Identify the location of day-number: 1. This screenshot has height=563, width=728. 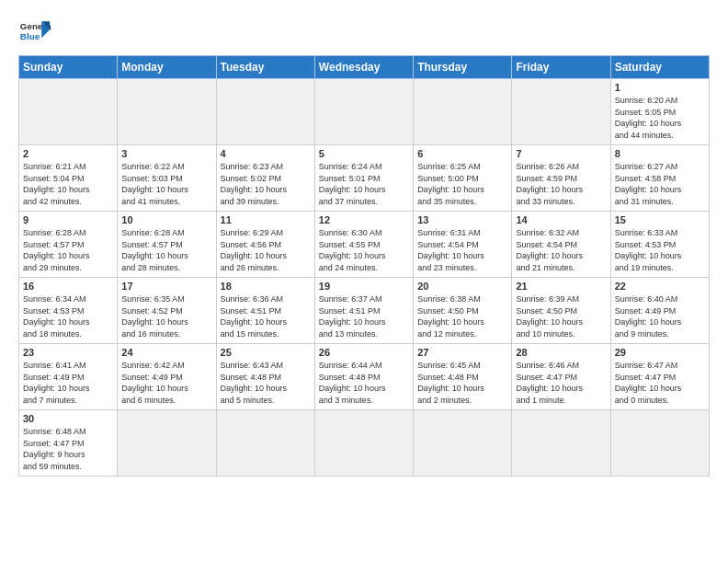
(660, 87).